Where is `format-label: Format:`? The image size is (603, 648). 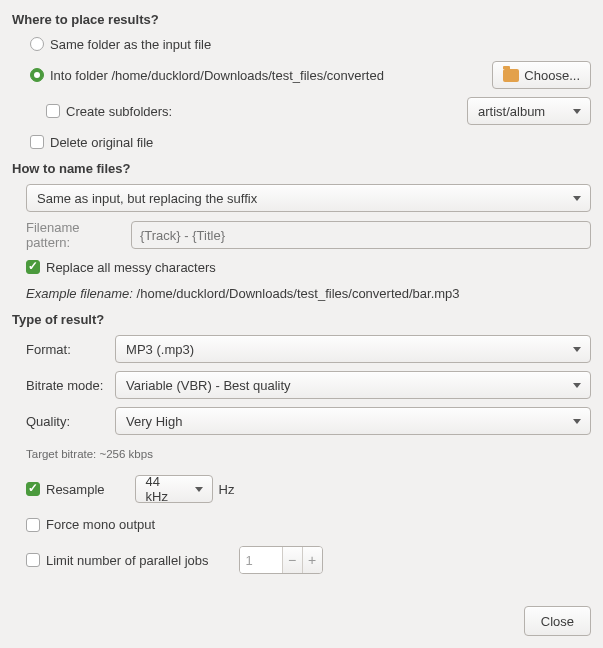
format-label: Format: is located at coordinates (68, 350).